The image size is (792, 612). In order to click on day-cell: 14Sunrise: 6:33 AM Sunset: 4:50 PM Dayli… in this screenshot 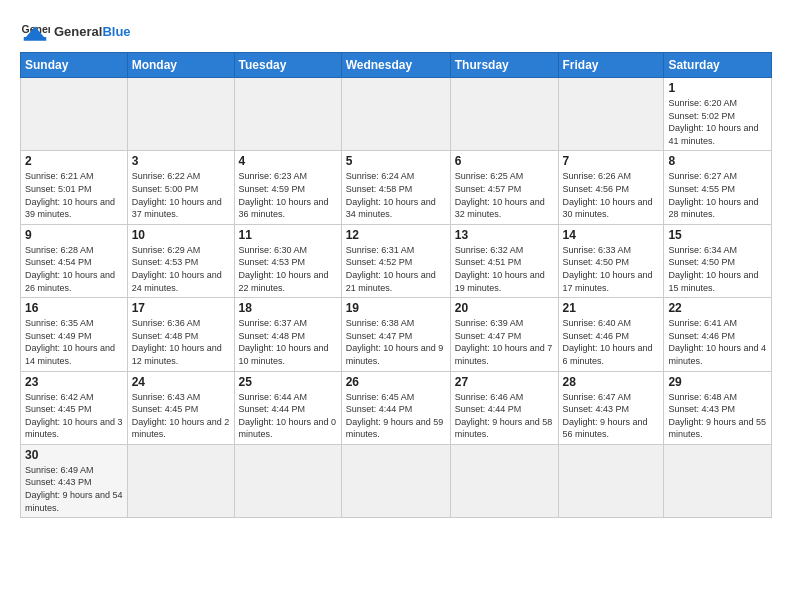, I will do `click(611, 260)`.